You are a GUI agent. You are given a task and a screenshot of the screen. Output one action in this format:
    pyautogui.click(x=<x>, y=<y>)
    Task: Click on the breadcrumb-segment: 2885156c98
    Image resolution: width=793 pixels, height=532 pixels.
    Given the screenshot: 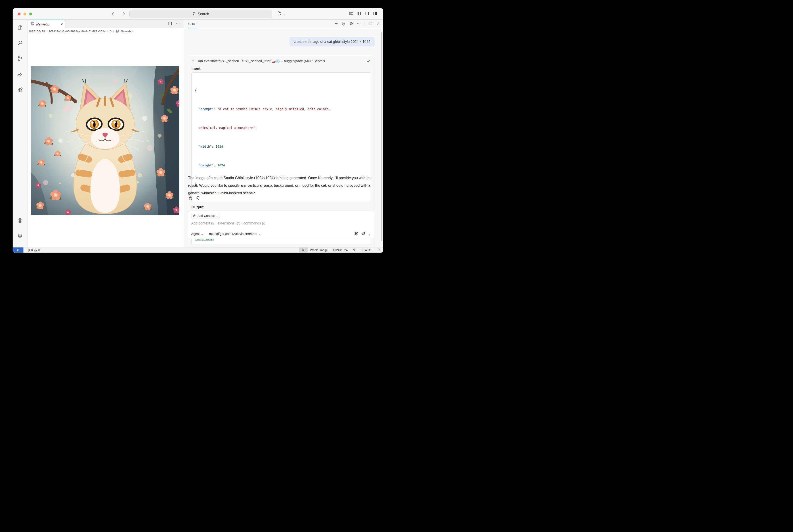 What is the action you would take?
    pyautogui.click(x=37, y=31)
    